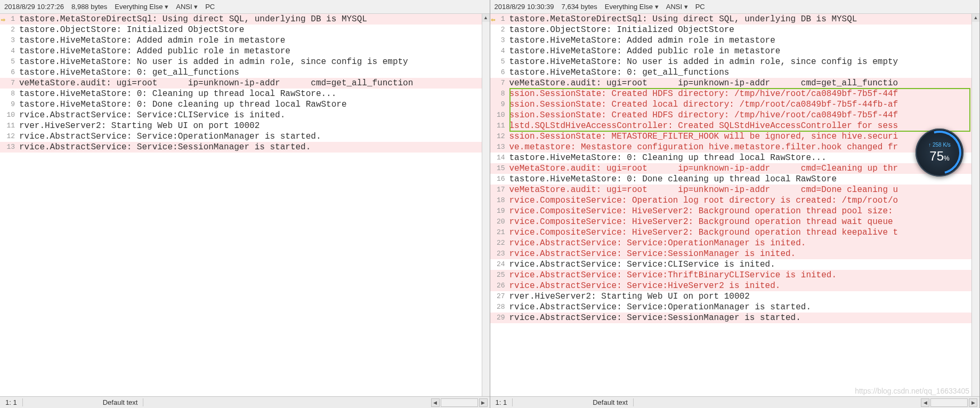  I want to click on code-text: rver.HiveServer2: Starting Web UI on por…, so click(741, 297).